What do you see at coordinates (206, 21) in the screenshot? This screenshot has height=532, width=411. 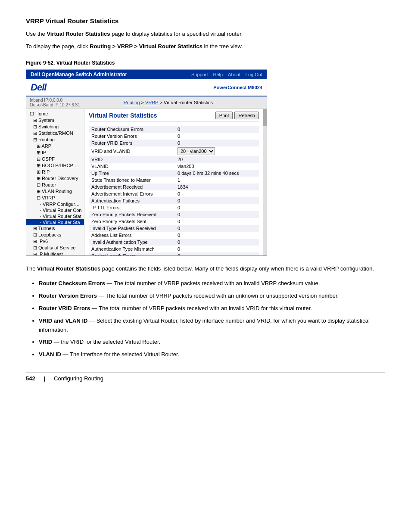 I see `section-title: VRRP Virtual Router Statistics` at bounding box center [206, 21].